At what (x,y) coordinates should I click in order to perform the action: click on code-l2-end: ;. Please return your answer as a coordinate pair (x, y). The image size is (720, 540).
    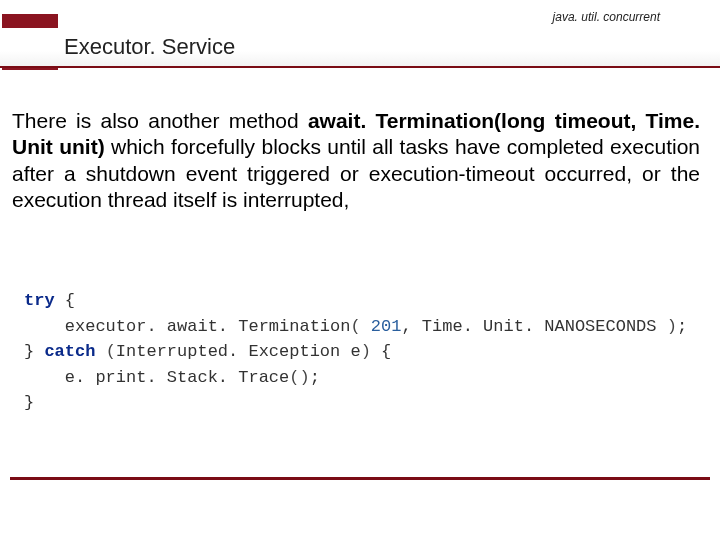
    Looking at the image, I should click on (682, 326).